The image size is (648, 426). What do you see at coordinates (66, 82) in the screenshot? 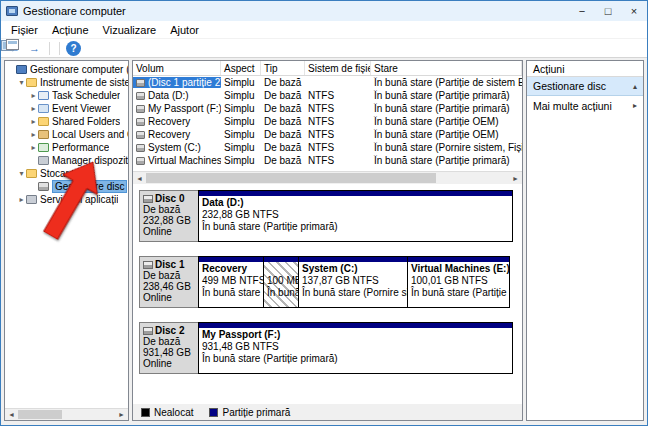
I see `sidebar-item-instrumente-de-sistem: ▾ Instrumente de sistem` at bounding box center [66, 82].